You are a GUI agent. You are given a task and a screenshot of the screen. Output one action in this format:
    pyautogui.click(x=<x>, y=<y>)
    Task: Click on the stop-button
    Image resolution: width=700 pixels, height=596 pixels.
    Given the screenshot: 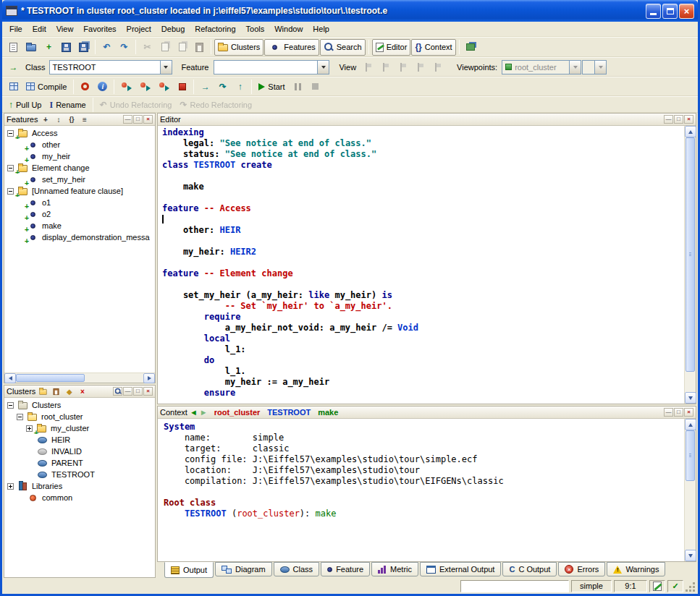 What is the action you would take?
    pyautogui.click(x=316, y=87)
    